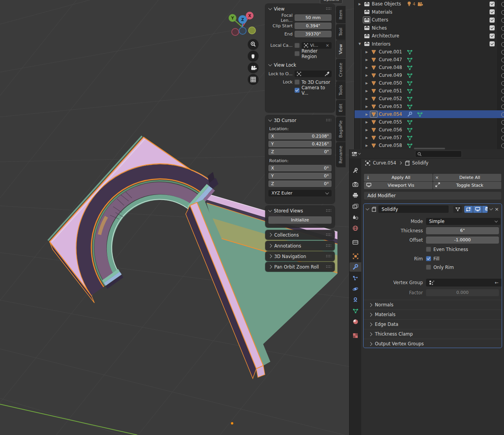  What do you see at coordinates (360, 44) in the screenshot?
I see `collapse-arrow-icon: ▼` at bounding box center [360, 44].